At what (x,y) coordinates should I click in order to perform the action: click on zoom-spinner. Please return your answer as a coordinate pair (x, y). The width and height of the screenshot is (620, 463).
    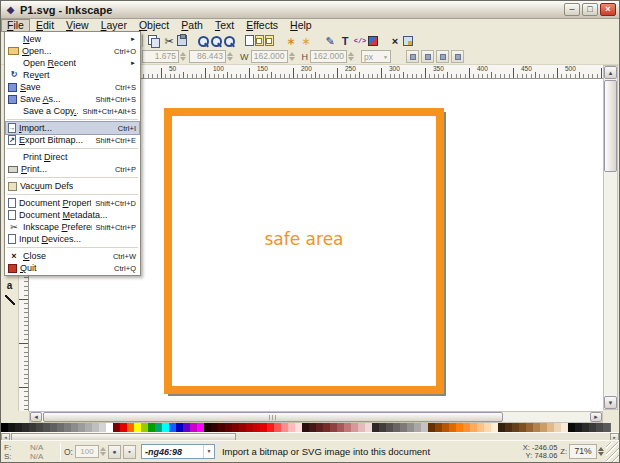
    Looking at the image, I should click on (601, 452).